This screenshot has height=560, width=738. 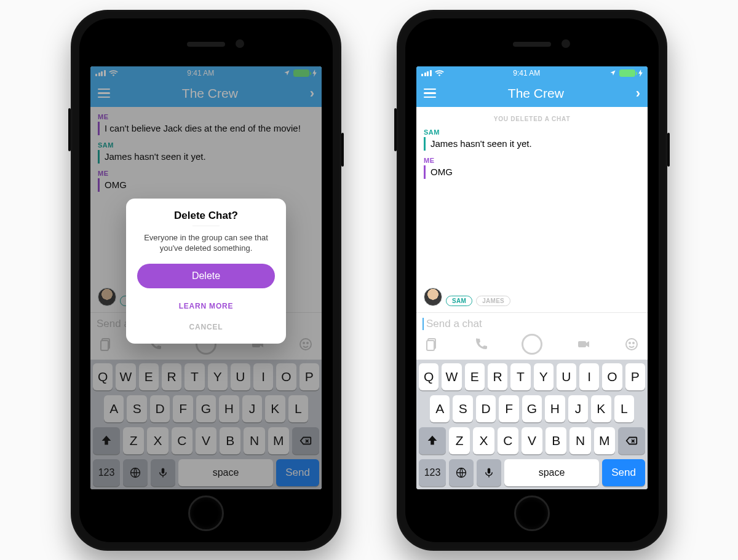 What do you see at coordinates (632, 441) in the screenshot?
I see `backspace-icon` at bounding box center [632, 441].